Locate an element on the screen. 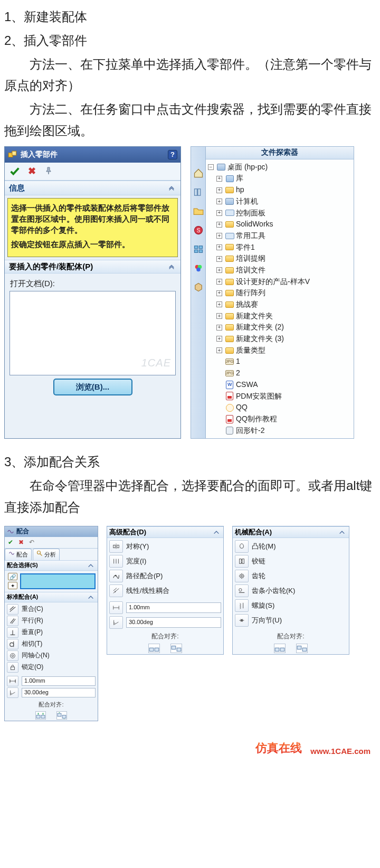 Image resolution: width=380 pixels, height=868 pixels. mechanical-mates-header: 机械配合(A) is located at coordinates (291, 532).